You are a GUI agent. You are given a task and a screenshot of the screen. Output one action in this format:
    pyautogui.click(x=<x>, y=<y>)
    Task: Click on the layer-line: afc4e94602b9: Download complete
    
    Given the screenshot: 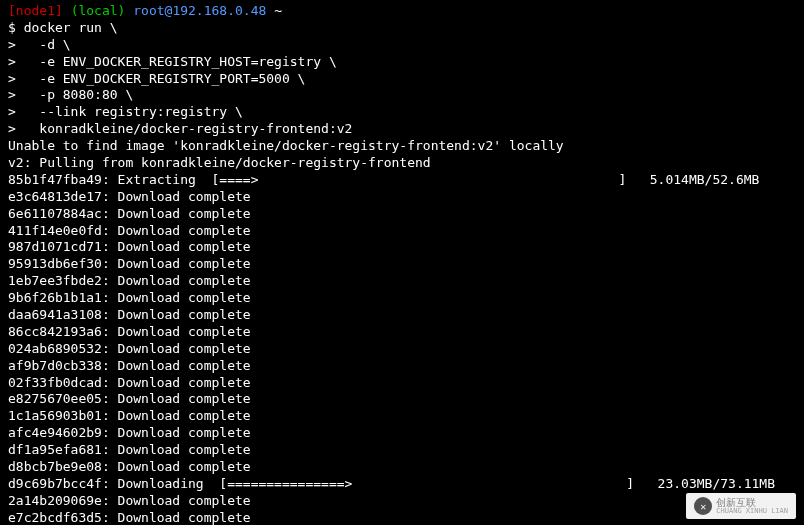 What is the action you would take?
    pyautogui.click(x=402, y=434)
    